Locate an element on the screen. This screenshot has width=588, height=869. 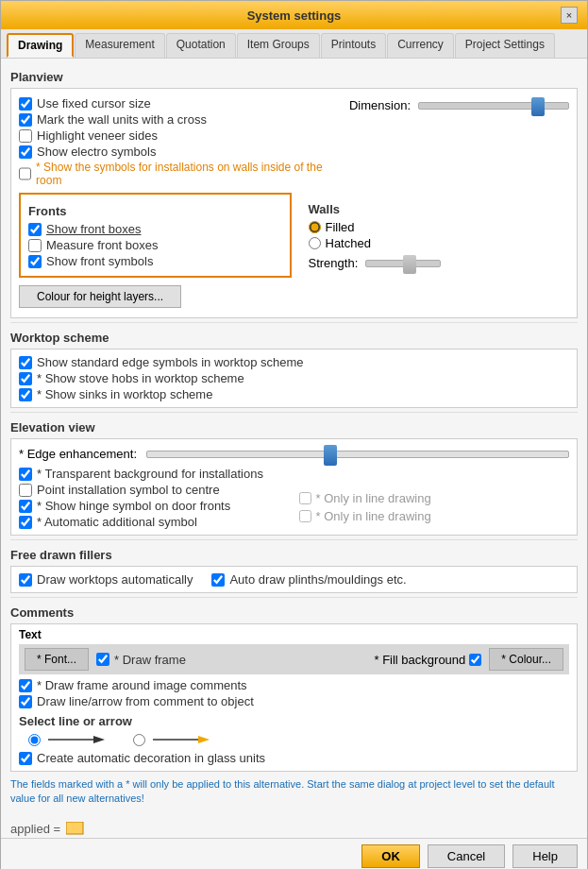
fronts-cb1-label: Show front boxes is located at coordinates (93, 229).